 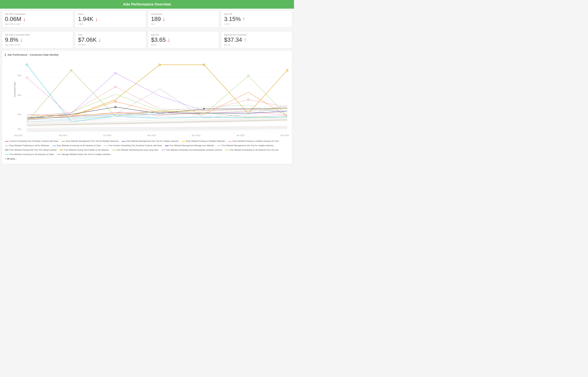 I want to click on legend-item: Free Website Management One Tool for mul…, so click(x=245, y=145).